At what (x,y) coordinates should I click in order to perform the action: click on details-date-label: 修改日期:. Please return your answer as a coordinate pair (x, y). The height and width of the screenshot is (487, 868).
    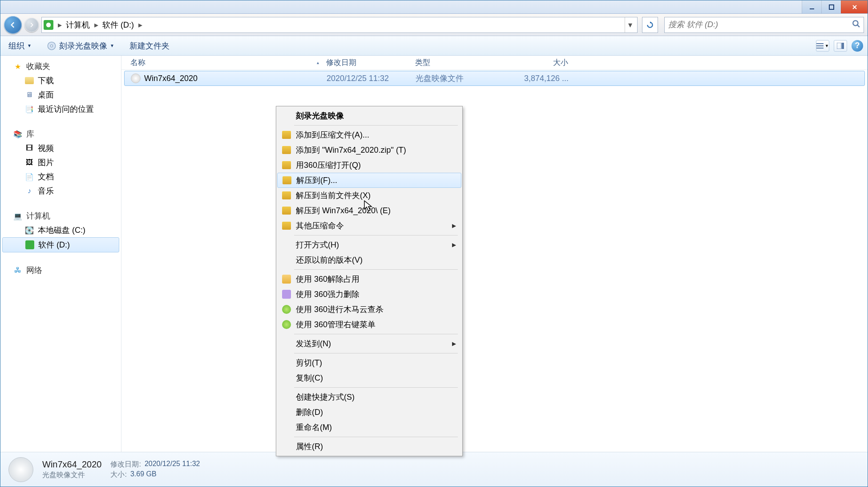
    Looking at the image, I should click on (125, 465).